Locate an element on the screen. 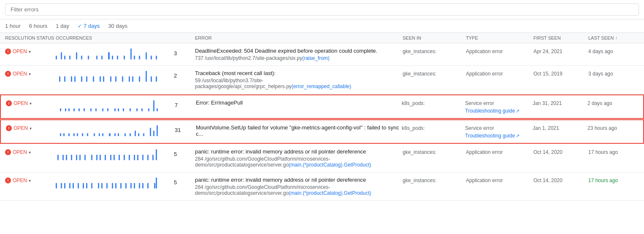 The height and width of the screenshot is (234, 644). col-occurrences: Occurrences is located at coordinates (115, 38).